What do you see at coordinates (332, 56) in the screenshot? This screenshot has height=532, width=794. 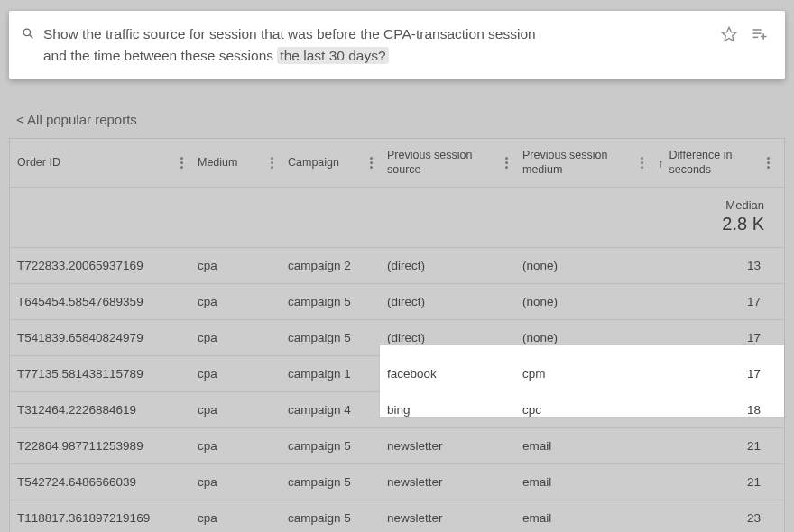 I see `query-range-pill: the last 30 days?` at bounding box center [332, 56].